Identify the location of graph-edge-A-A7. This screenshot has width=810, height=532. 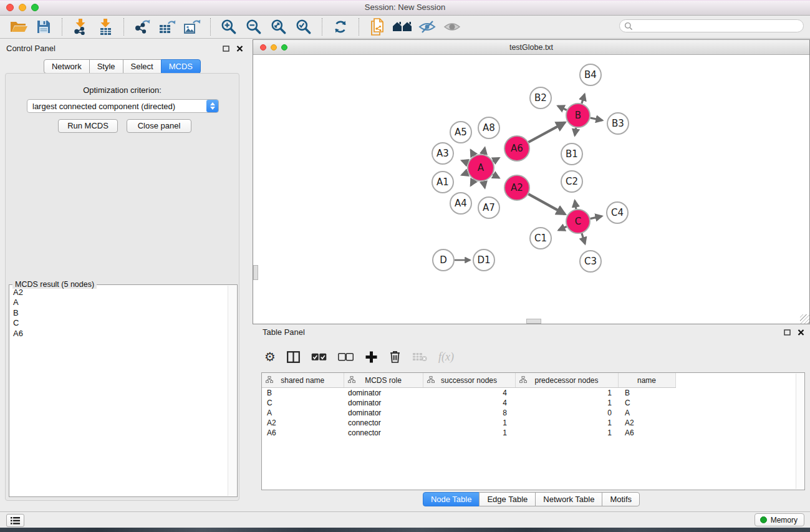
(484, 185).